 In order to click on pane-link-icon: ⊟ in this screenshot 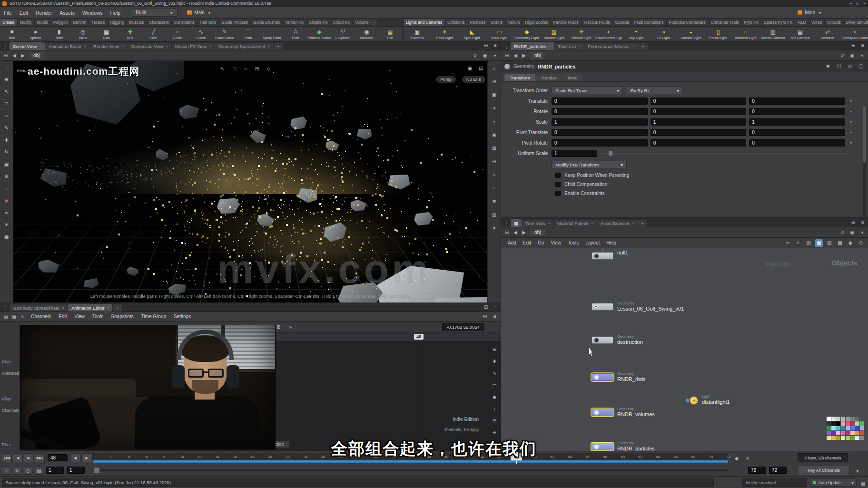, I will do `click(6, 56)`.